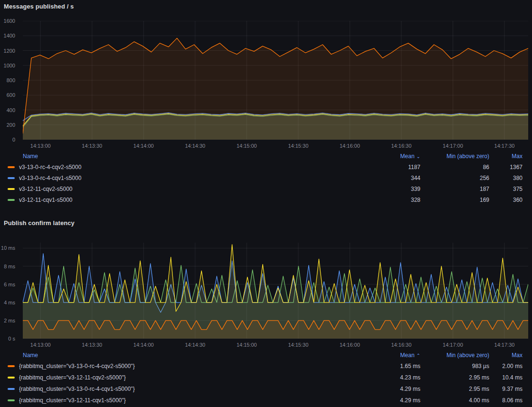  Describe the element at coordinates (8, 248) in the screenshot. I see `y-tick-label: 10 ms` at that location.